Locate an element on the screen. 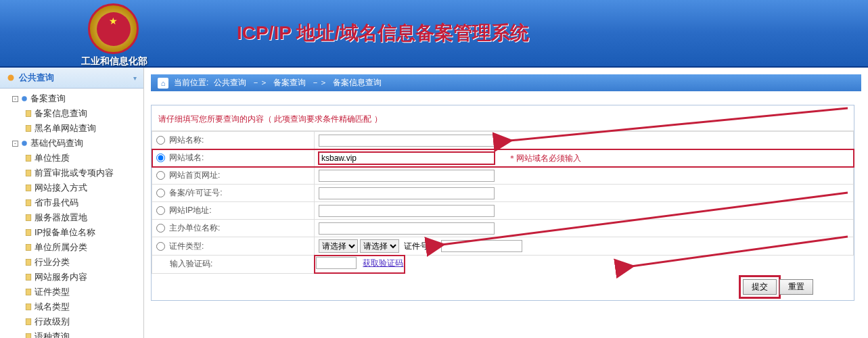  tree-item-label: 省市县代码 is located at coordinates (57, 203).